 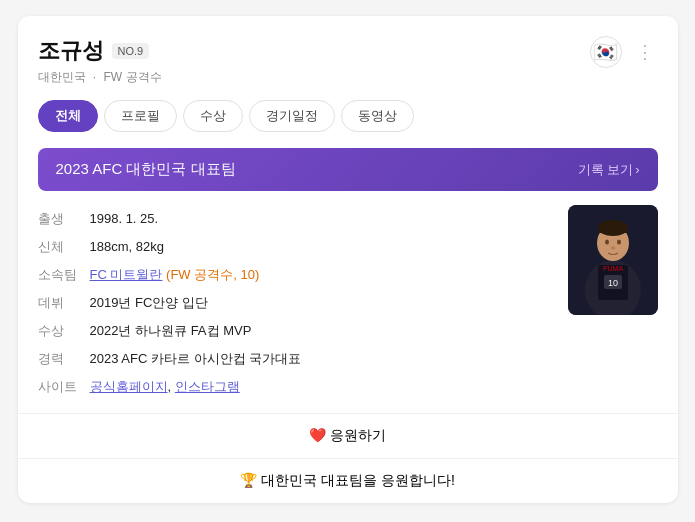 What do you see at coordinates (637, 170) in the screenshot?
I see `chevron-right-icon: ›` at bounding box center [637, 170].